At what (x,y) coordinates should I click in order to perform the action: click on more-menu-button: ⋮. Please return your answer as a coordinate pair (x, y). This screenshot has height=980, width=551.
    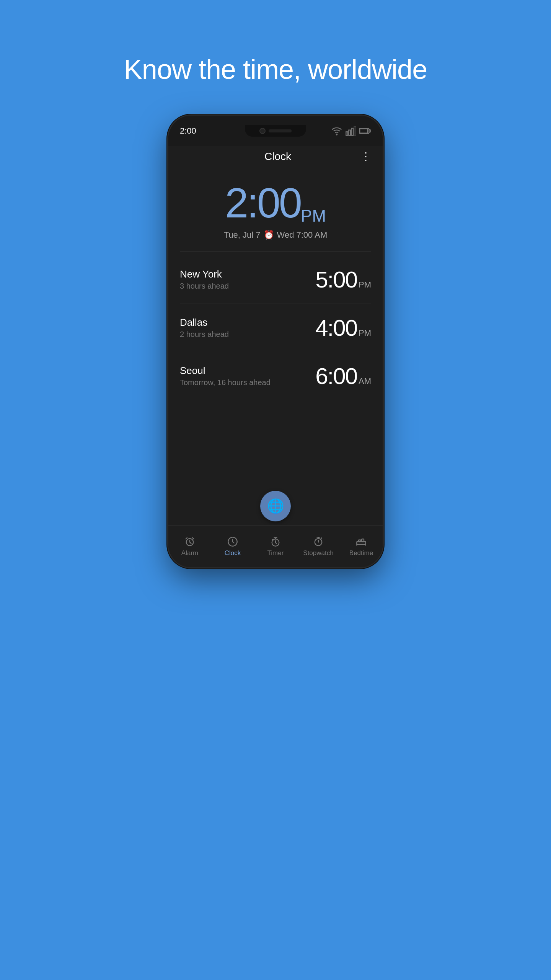
    Looking at the image, I should click on (366, 156).